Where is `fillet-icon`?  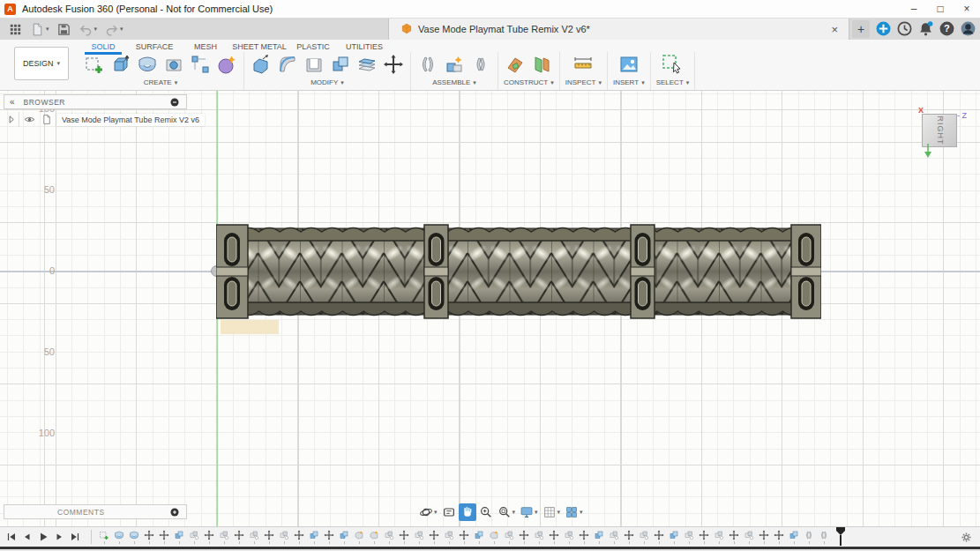
fillet-icon is located at coordinates (288, 64).